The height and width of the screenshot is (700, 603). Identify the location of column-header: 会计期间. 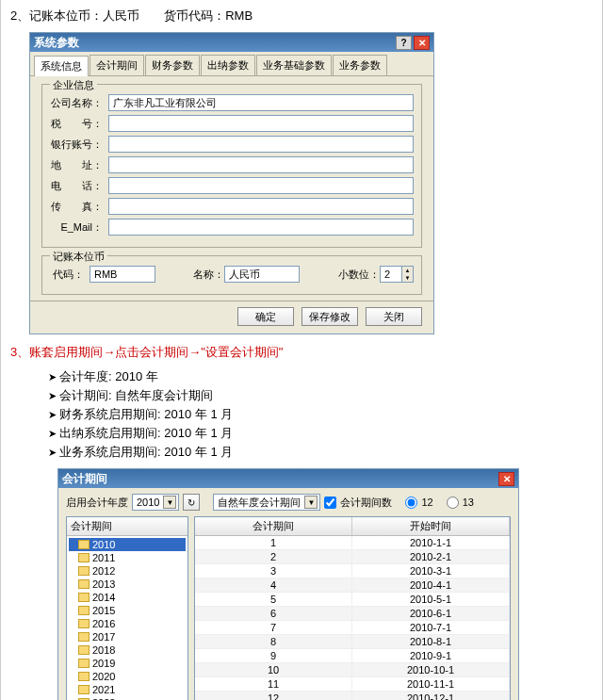
(273, 526).